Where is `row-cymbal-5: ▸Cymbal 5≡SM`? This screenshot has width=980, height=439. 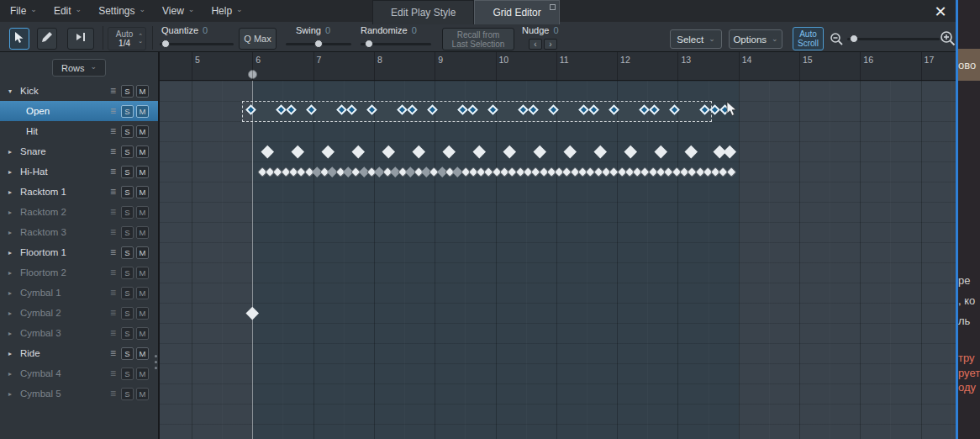
row-cymbal-5: ▸Cymbal 5≡SM is located at coordinates (79, 394).